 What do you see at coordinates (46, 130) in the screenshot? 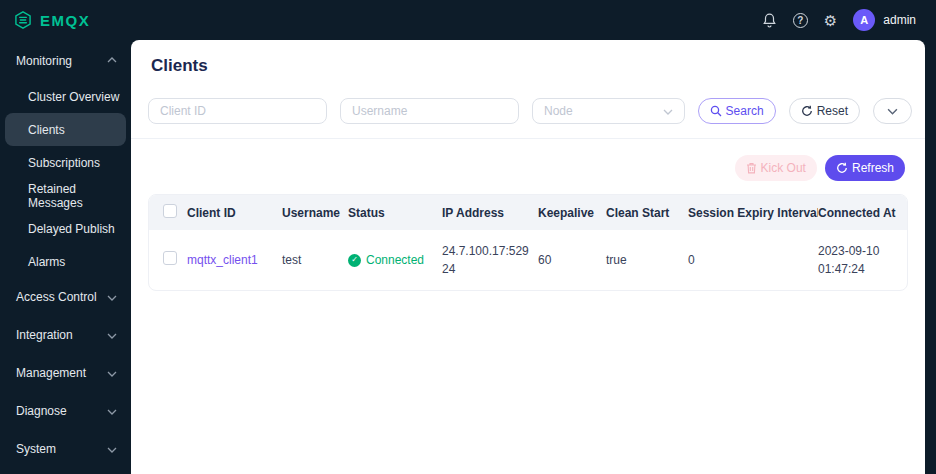
I see `sidebar-item-label: Clients` at bounding box center [46, 130].